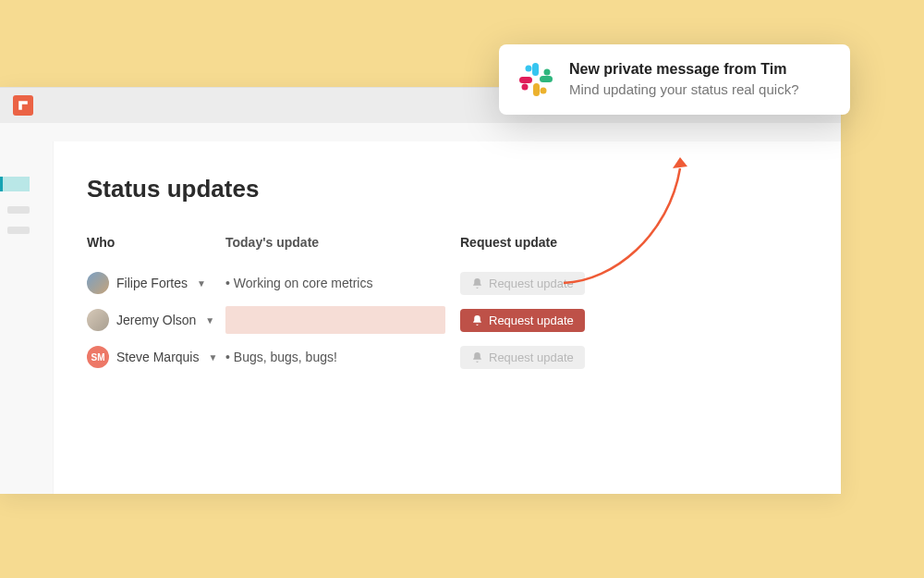 The width and height of the screenshot is (924, 578). Describe the element at coordinates (335, 320) in the screenshot. I see `empty-update-cell` at that location.